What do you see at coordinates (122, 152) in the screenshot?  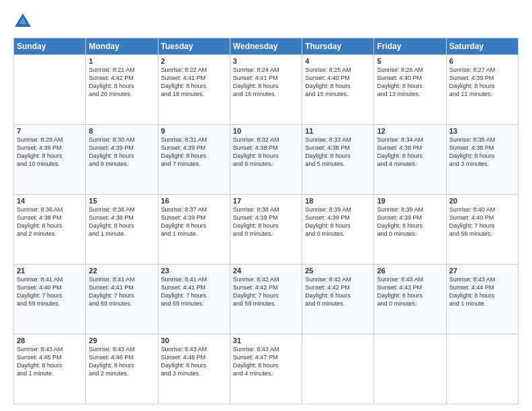 I see `day-info: Sunrise: 8:30 AMSunset: 4:39 PMDaylight:…` at bounding box center [122, 152].